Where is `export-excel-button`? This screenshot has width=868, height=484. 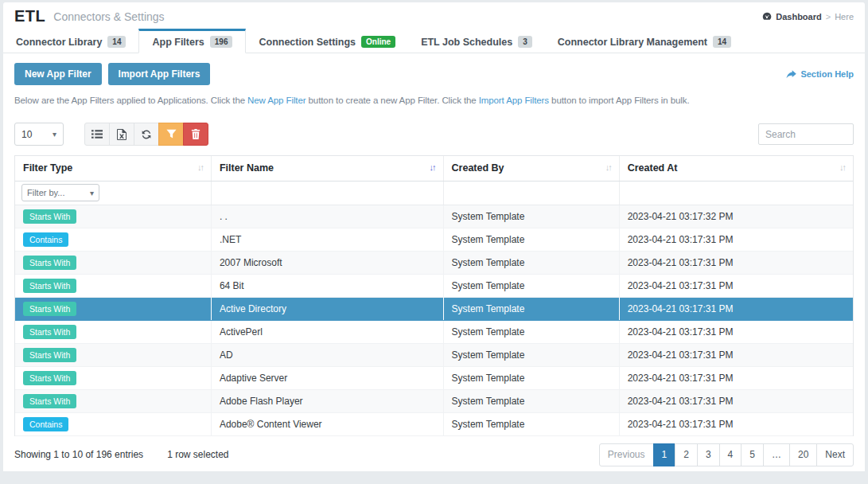
export-excel-button is located at coordinates (122, 134).